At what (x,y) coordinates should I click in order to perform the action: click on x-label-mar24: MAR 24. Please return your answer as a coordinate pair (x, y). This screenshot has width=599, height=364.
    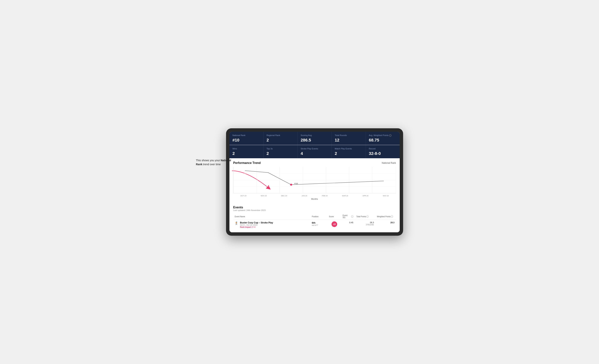
    Looking at the image, I should click on (345, 196).